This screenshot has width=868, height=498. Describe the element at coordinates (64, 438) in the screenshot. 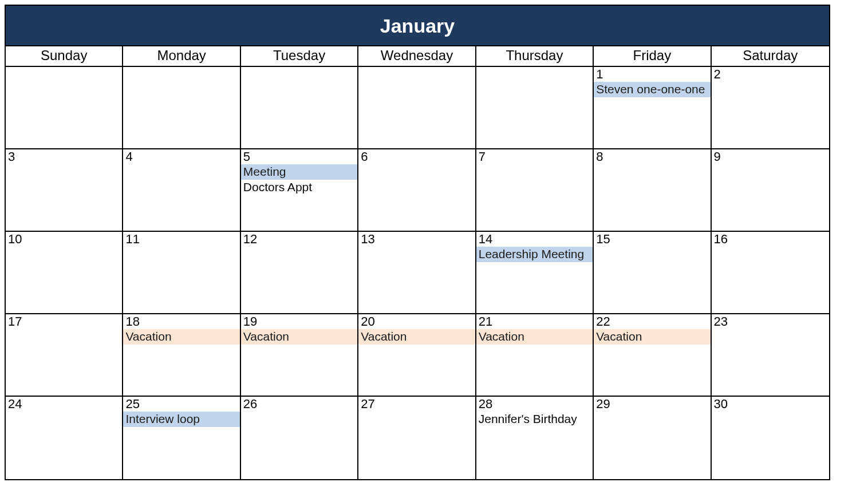

I see `calendar-day-cell: 24` at that location.